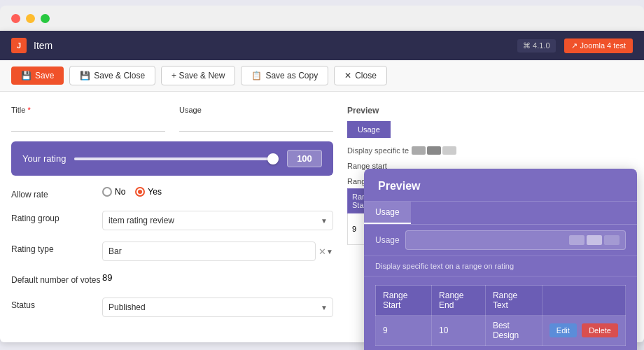 Image resolution: width=644 pixels, height=350 pixels. Describe the element at coordinates (218, 192) in the screenshot. I see `allow-rate-control: No Yes` at that location.